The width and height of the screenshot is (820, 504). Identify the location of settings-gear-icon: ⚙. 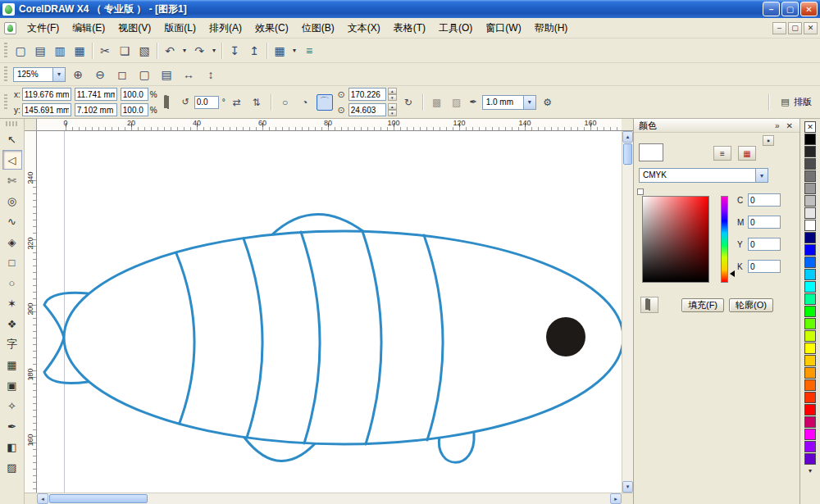
(548, 102).